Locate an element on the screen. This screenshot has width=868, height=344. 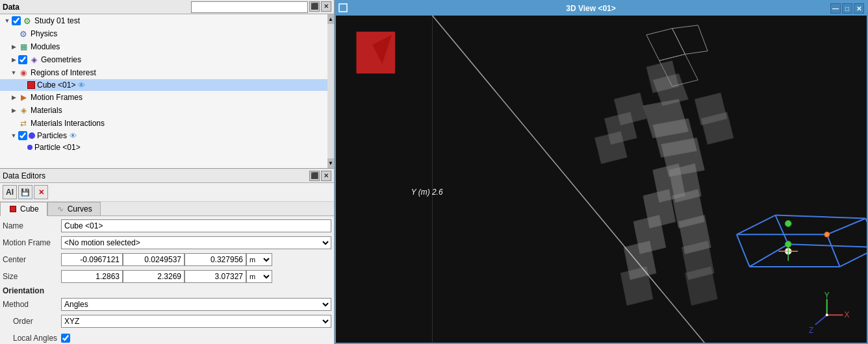
center-z-input is located at coordinates (216, 260).